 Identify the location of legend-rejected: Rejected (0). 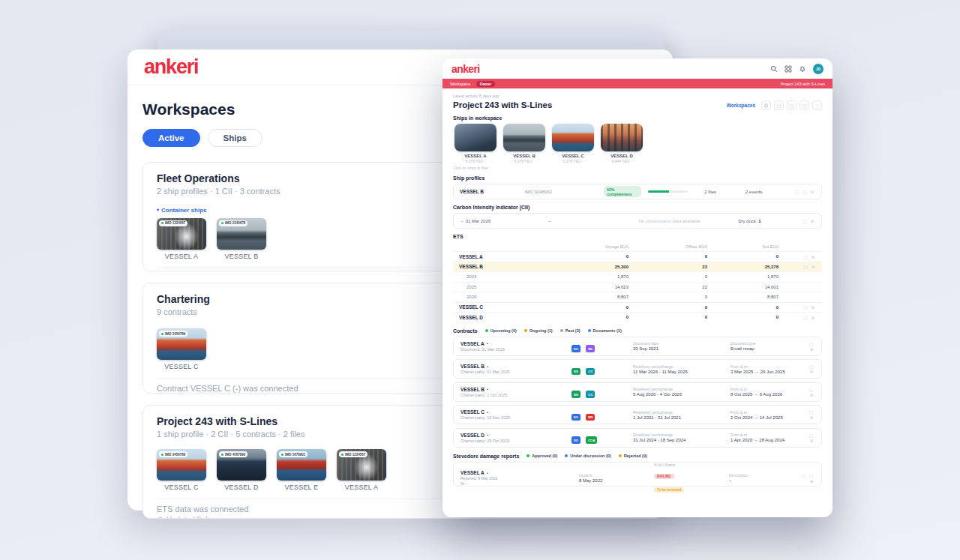
(633, 456).